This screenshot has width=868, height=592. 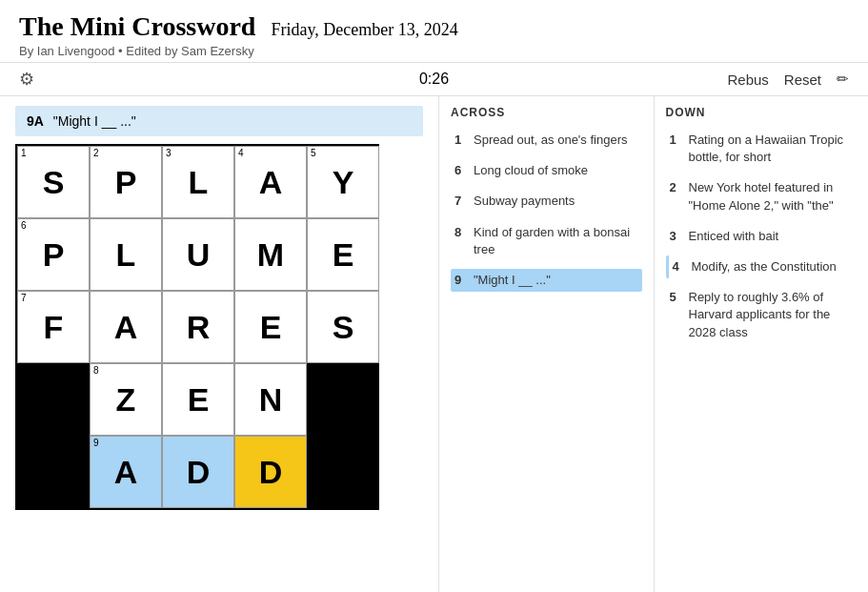 What do you see at coordinates (556, 201) in the screenshot?
I see `clue-text: Subway payments` at bounding box center [556, 201].